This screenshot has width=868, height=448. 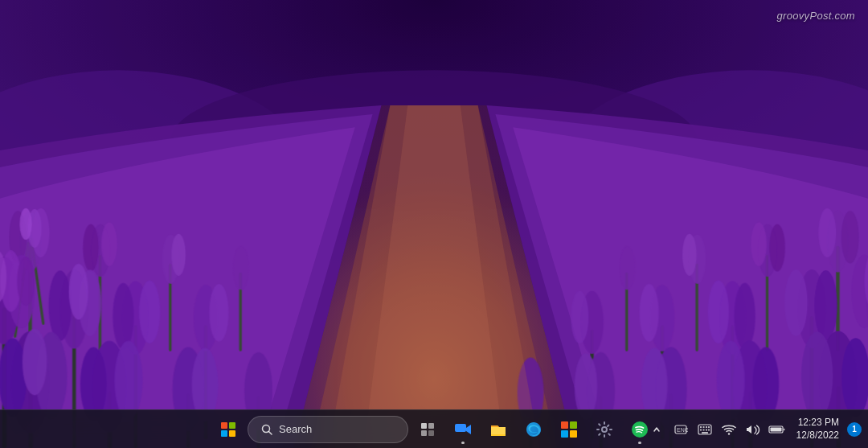 What do you see at coordinates (434, 430) in the screenshot?
I see `taskbar-center: Search` at bounding box center [434, 430].